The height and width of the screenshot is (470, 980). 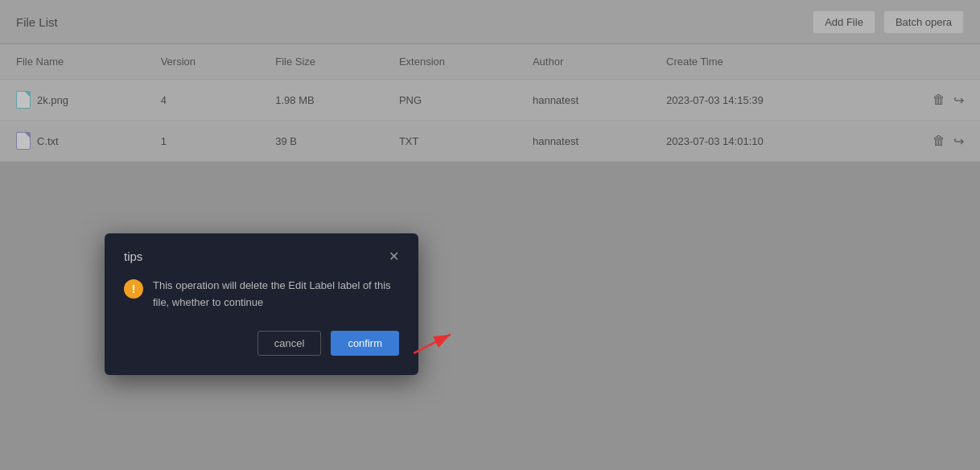 What do you see at coordinates (134, 256) in the screenshot?
I see `dialog-title: tips` at bounding box center [134, 256].